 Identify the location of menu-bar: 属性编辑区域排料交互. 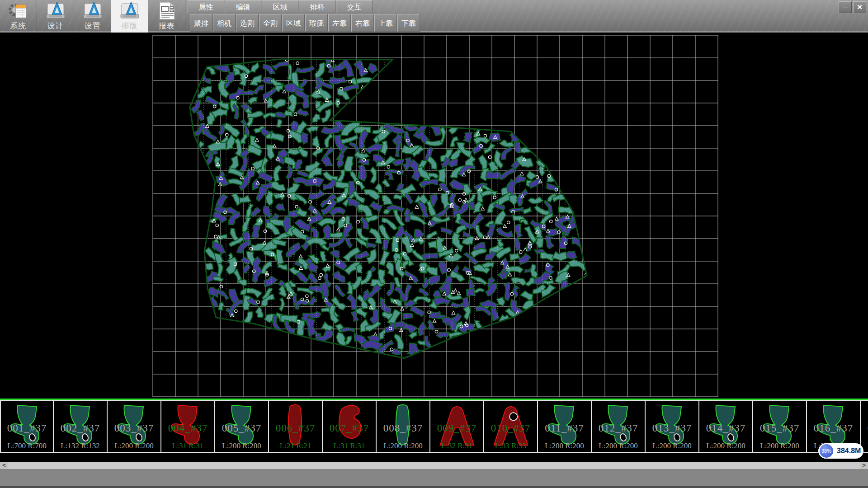
(280, 7).